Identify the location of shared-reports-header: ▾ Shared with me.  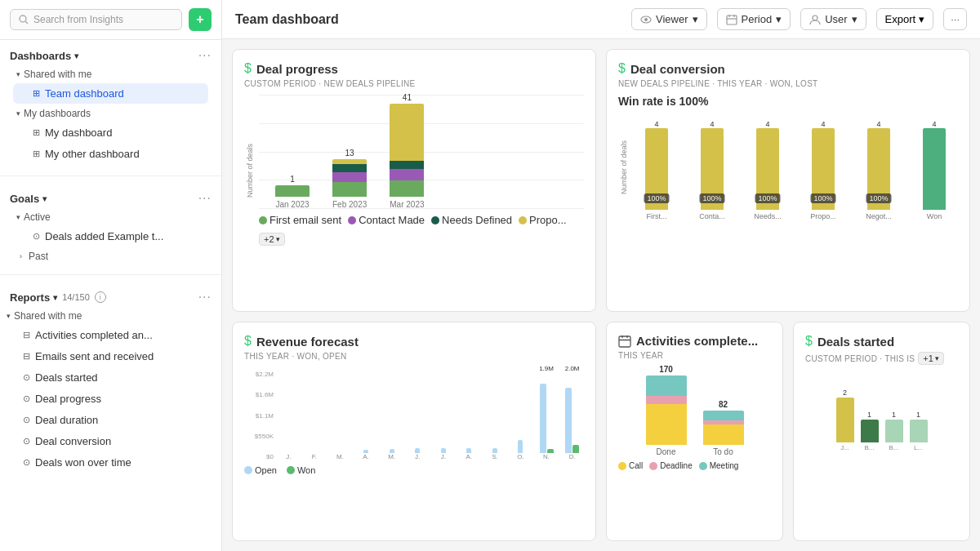
(111, 316).